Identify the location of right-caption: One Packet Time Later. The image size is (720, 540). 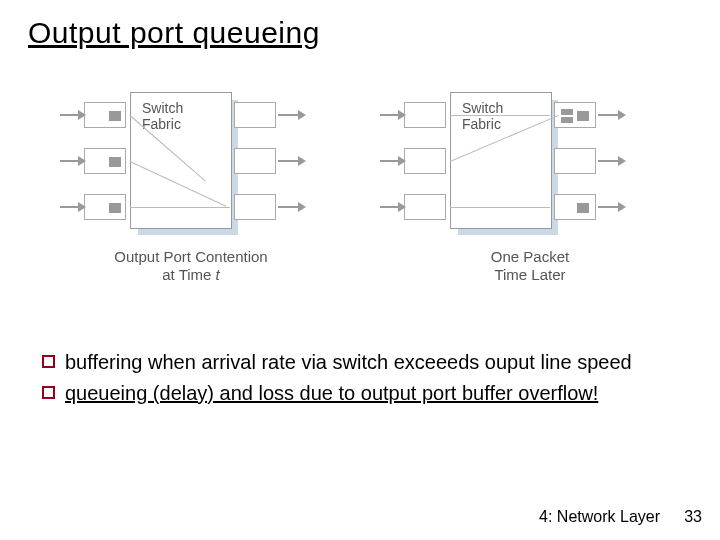
(530, 266).